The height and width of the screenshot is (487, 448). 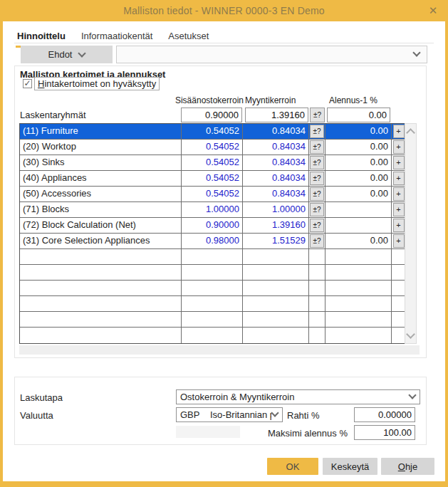 What do you see at coordinates (97, 84) in the screenshot?
I see `approved-checkbox-label: Hintakertoimet on hyväksytty` at bounding box center [97, 84].